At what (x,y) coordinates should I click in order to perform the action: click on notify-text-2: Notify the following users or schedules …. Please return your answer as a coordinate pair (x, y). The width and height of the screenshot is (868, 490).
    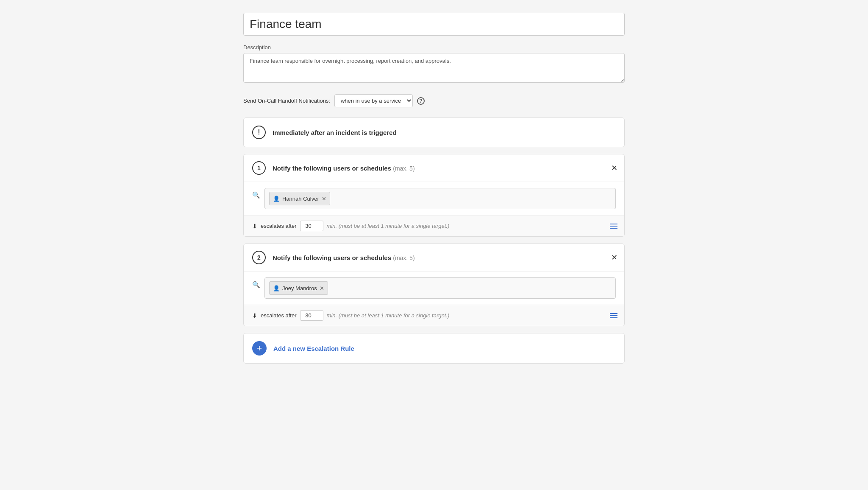
    Looking at the image, I should click on (344, 258).